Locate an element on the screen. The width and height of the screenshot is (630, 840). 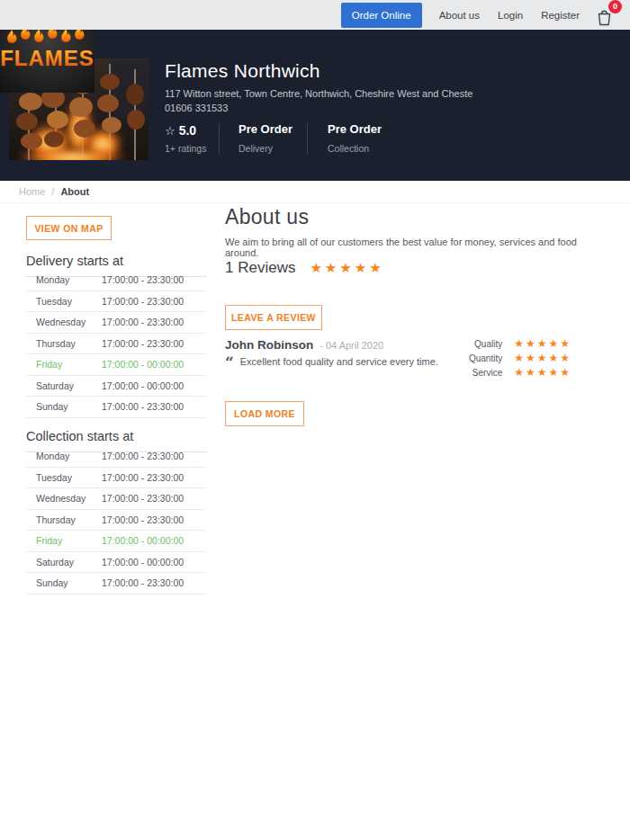
view-on-map-button: VIEW ON MAP is located at coordinates (68, 228).